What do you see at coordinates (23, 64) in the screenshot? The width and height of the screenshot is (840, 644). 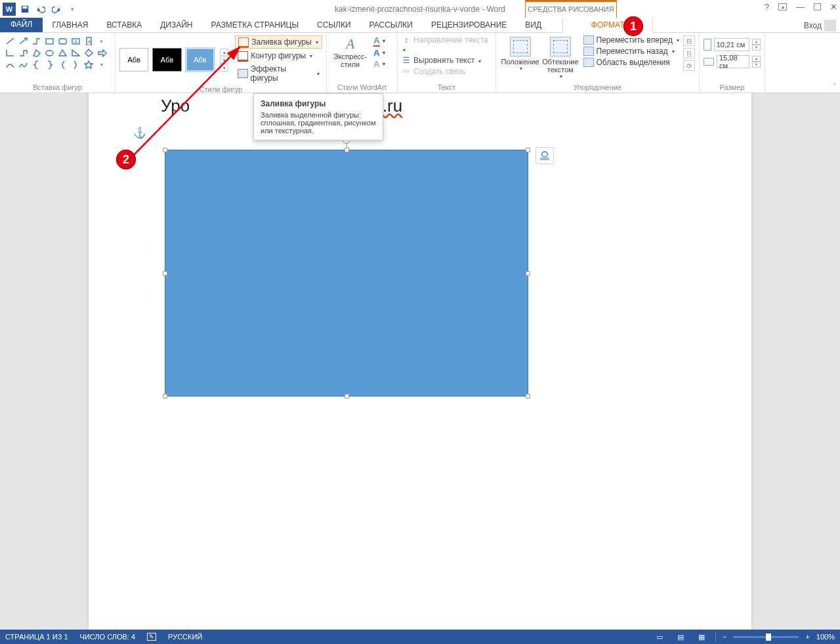 I see `shape-scribble-icon` at bounding box center [23, 64].